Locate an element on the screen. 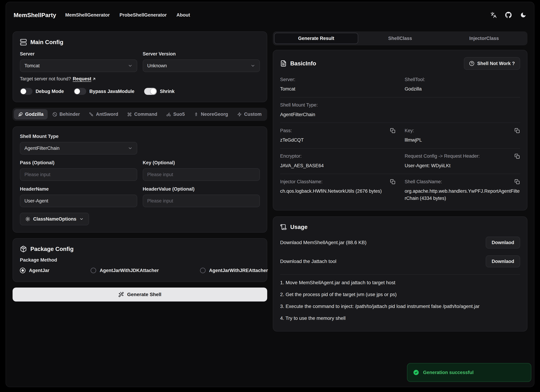  radio-agentjar-jdk-attacher: AgentJarWithJDKAttacher is located at coordinates (125, 270).